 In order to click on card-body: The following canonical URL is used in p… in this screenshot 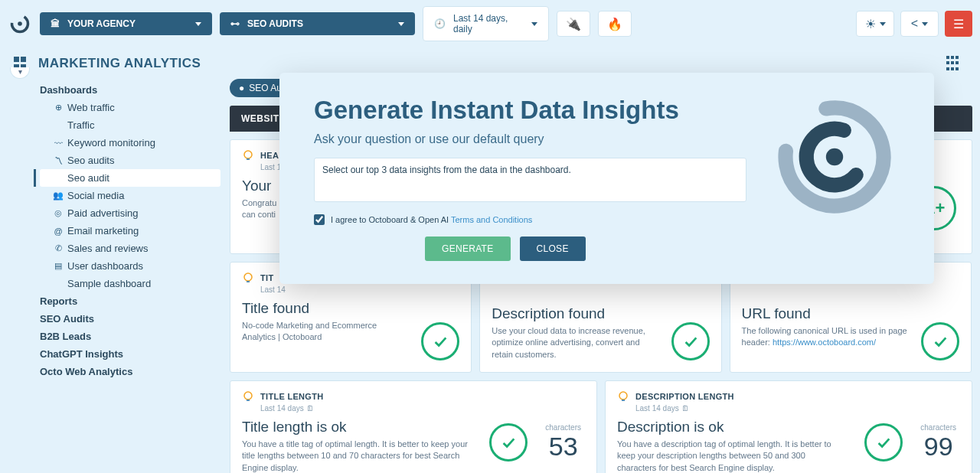, I will do `click(826, 337)`.